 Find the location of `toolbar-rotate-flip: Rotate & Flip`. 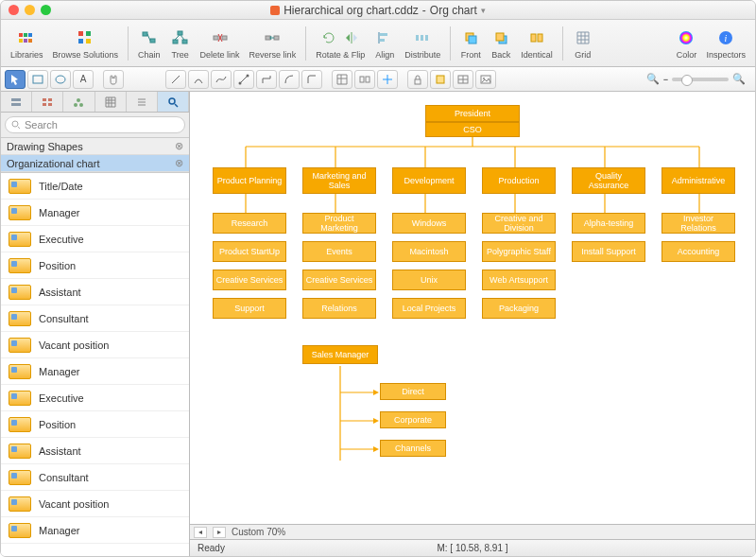

toolbar-rotate-flip: Rotate & Flip is located at coordinates (340, 44).